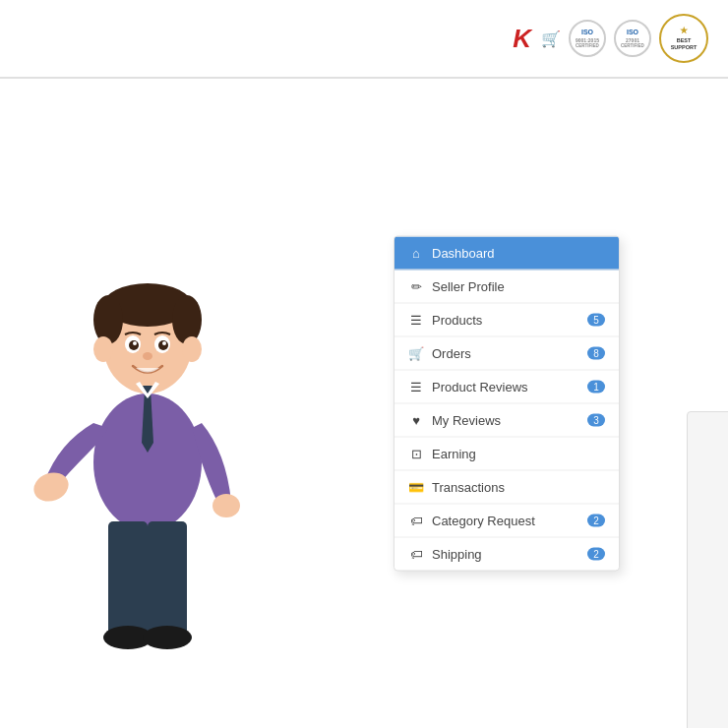  I want to click on knowband-logo: K 🛒, so click(537, 39).